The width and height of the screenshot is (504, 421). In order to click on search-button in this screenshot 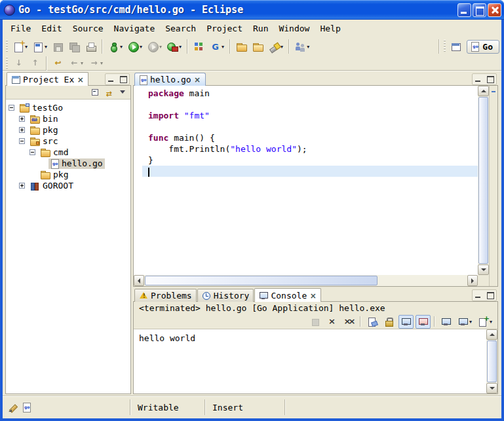, I will do `click(276, 46)`.